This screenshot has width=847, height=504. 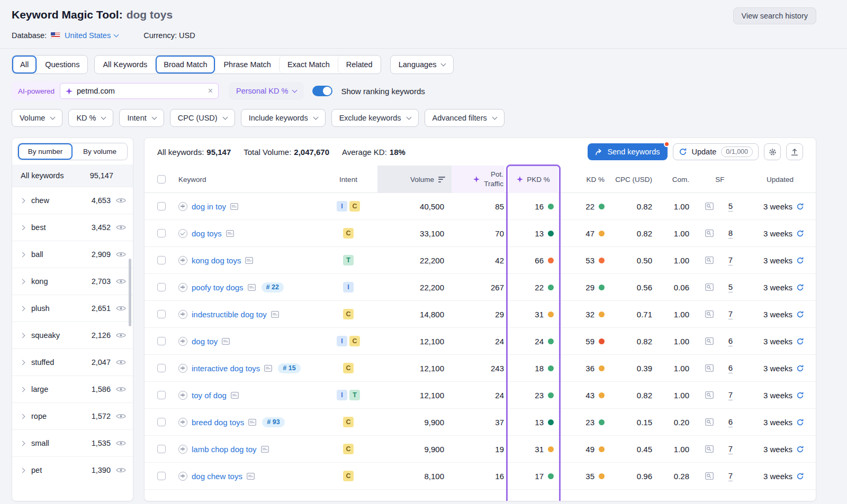 I want to click on sidebar-group-row: kong 2,703, so click(x=73, y=281).